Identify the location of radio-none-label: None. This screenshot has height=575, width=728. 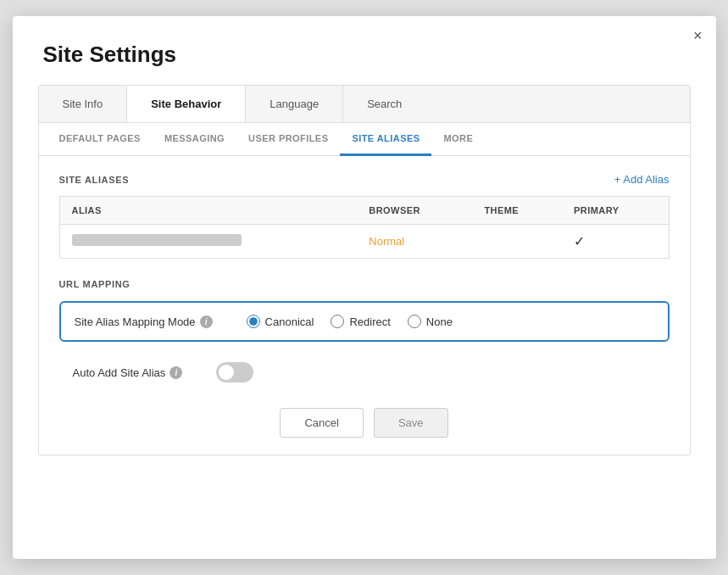
(439, 322).